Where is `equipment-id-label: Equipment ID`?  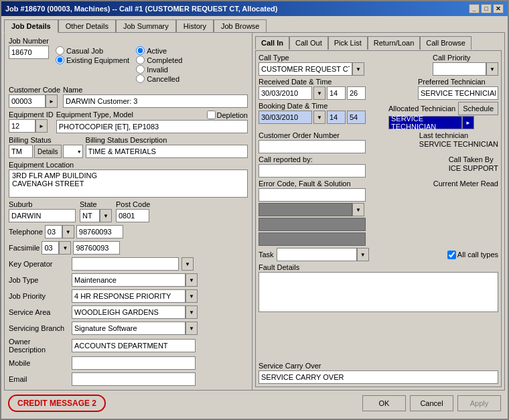 equipment-id-label: Equipment ID is located at coordinates (31, 115).